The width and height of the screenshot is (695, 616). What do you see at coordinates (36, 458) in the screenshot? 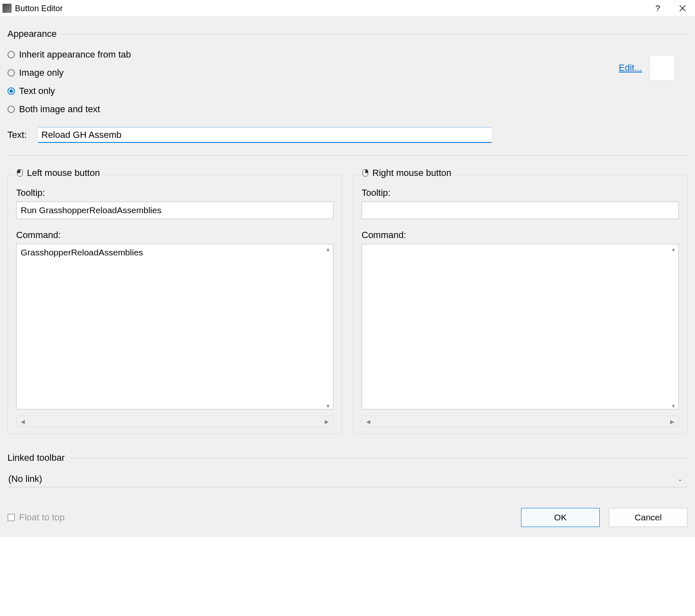
I see `linked-toolbar-label: Linked toolbar` at bounding box center [36, 458].